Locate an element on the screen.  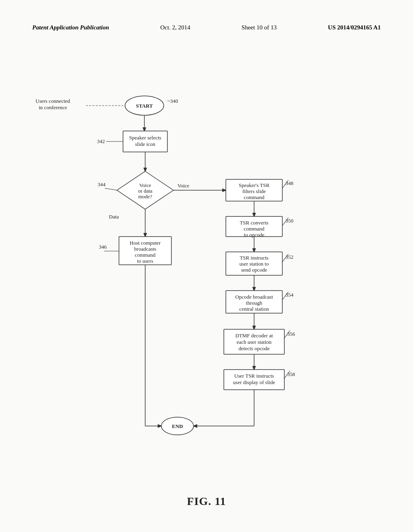
id-348: 348 is located at coordinates (290, 183).